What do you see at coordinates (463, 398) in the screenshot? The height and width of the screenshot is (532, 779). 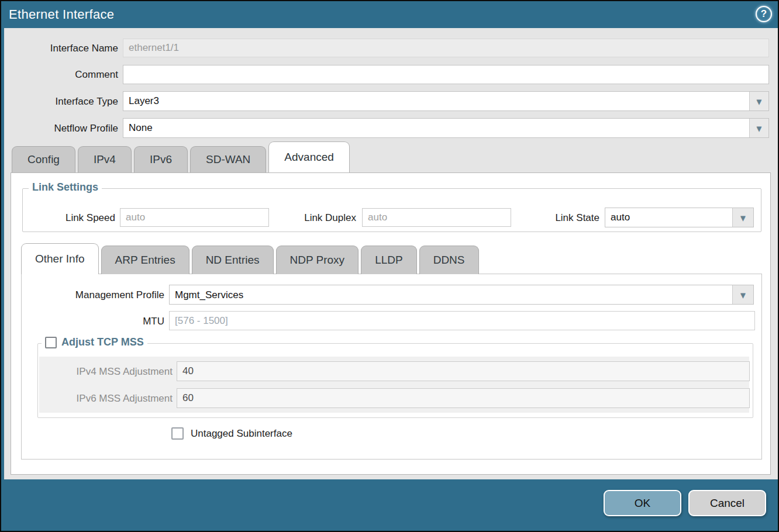 I see `ipv6-mss-field` at bounding box center [463, 398].